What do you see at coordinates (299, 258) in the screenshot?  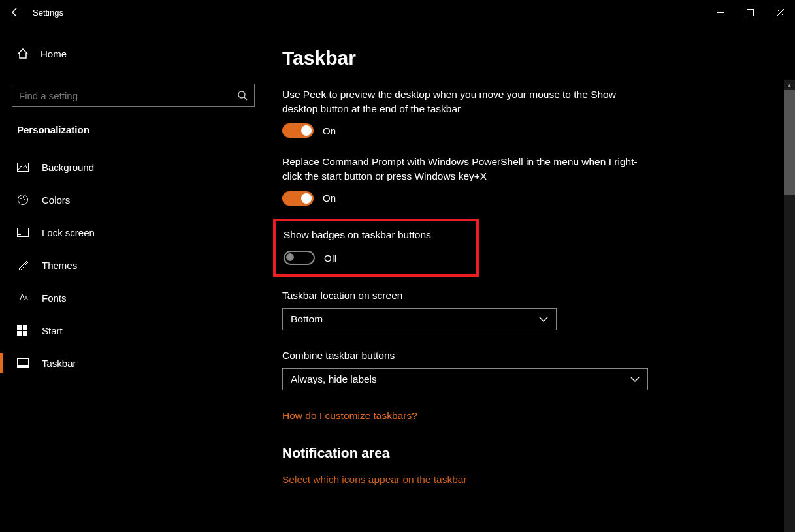 I see `badges-toggle` at bounding box center [299, 258].